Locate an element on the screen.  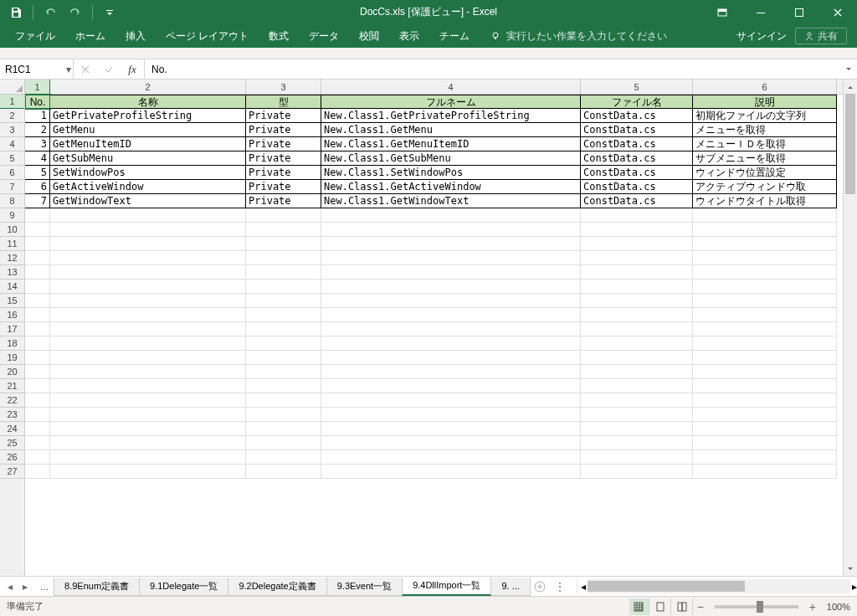
zoom-slider is located at coordinates (757, 607).